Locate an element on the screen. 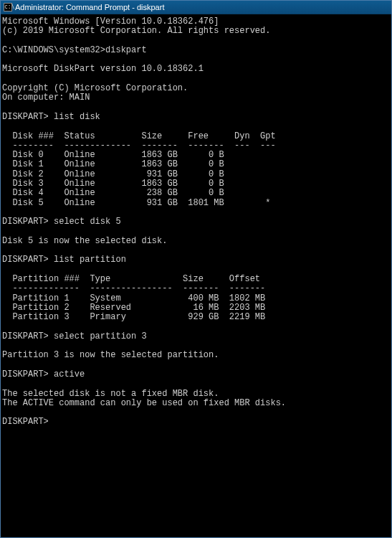 The width and height of the screenshot is (392, 538). terminal-line: Disk 5 is now the selected disk. is located at coordinates (85, 241).